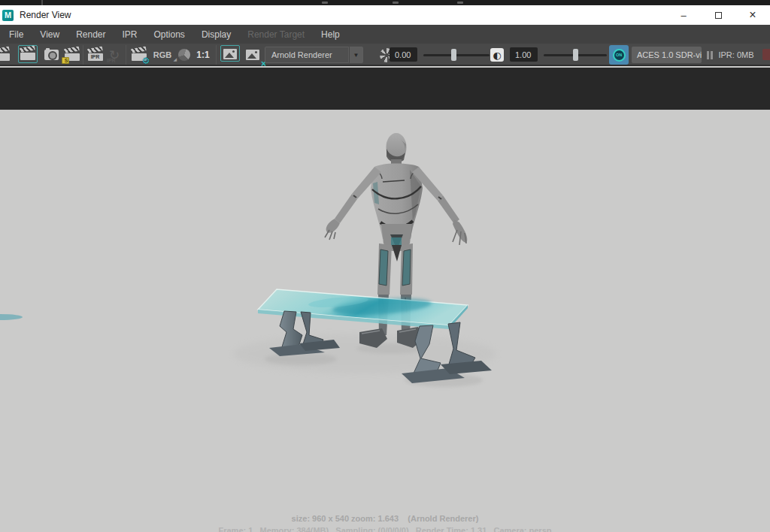 The height and width of the screenshot is (532, 770). Describe the element at coordinates (65, 60) in the screenshot. I see `sequence-badge: S` at that location.